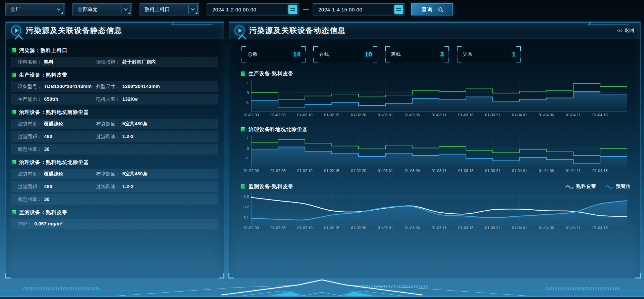  Describe the element at coordinates (30, 99) in the screenshot. I see `info-label: 生产能力：` at that location.